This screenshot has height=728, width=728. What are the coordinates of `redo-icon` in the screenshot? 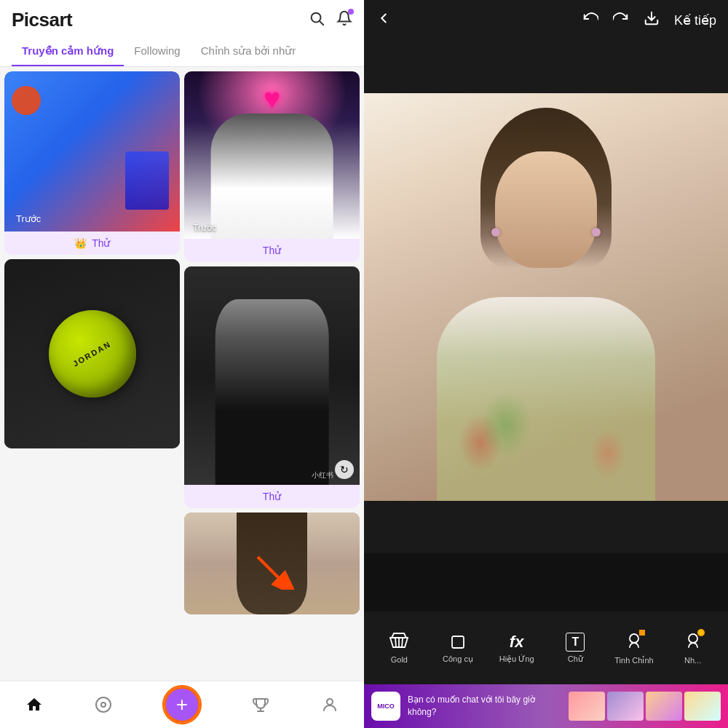 It's located at (621, 20).